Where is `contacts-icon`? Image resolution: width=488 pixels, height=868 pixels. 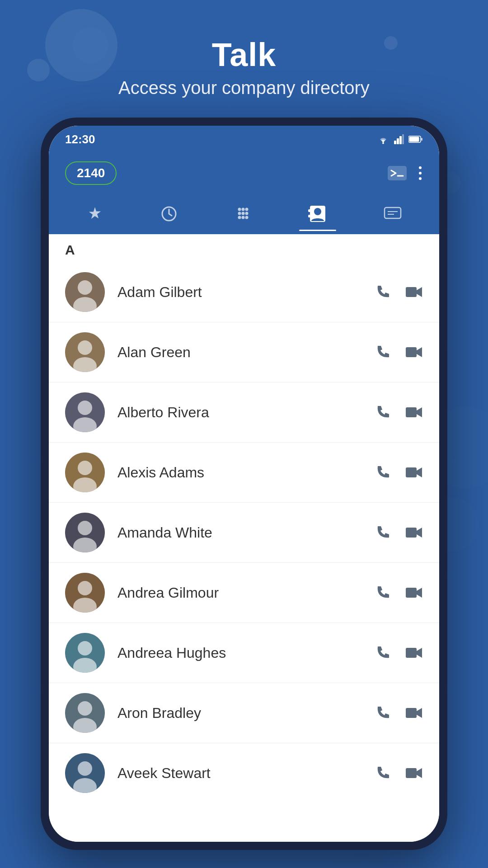
contacts-icon is located at coordinates (318, 214).